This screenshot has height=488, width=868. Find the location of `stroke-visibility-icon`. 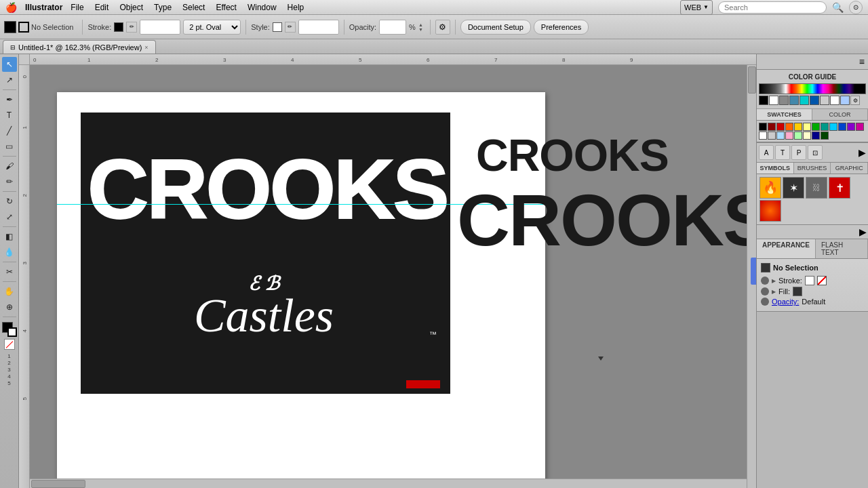

stroke-visibility-icon is located at coordinates (765, 281).